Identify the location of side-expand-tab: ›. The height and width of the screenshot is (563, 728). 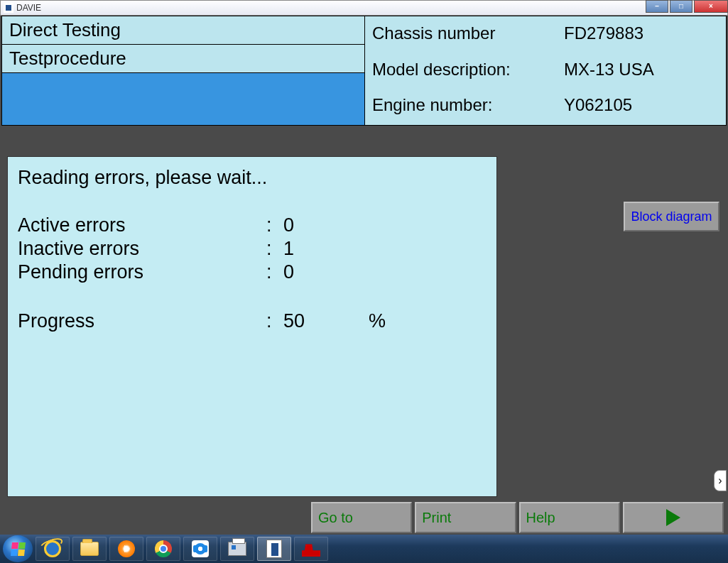
(720, 481).